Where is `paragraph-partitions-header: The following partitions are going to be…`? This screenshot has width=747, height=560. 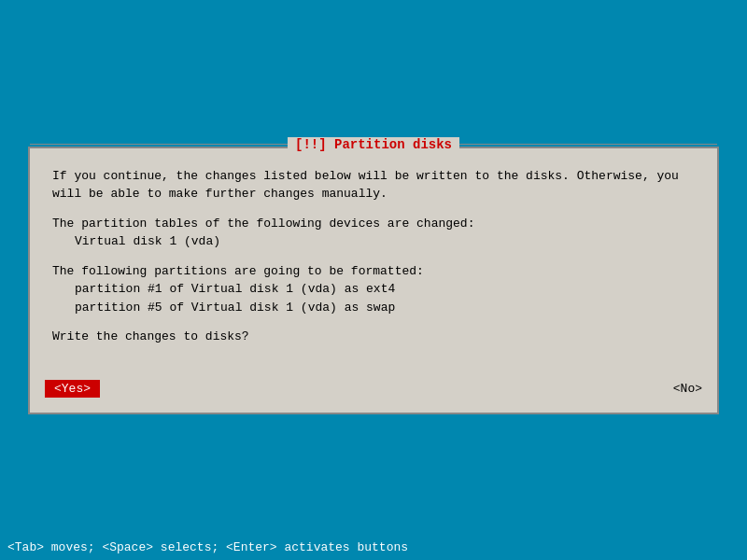 paragraph-partitions-header: The following partitions are going to be… is located at coordinates (374, 289).